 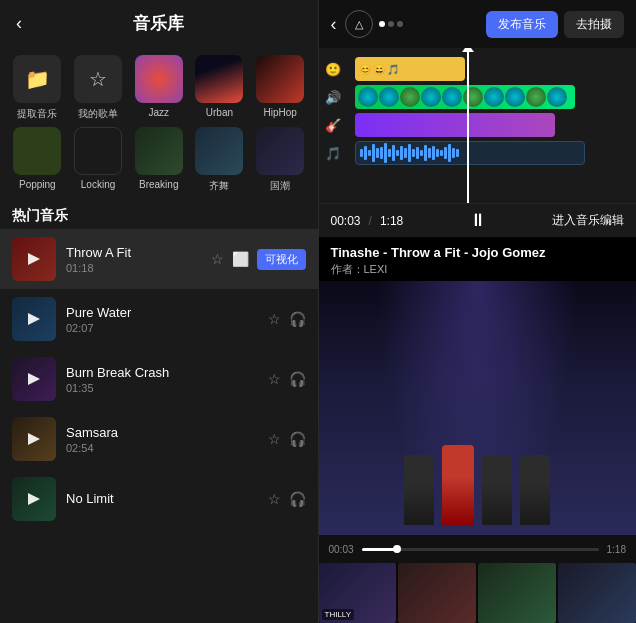 What do you see at coordinates (594, 24) in the screenshot?
I see `go-shoot-button: 去拍摄` at bounding box center [594, 24].